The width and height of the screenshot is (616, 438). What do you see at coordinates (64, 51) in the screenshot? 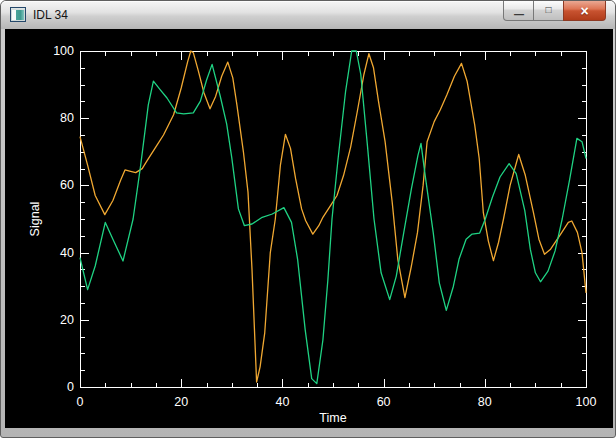
I see `y-tick-label: 100` at bounding box center [64, 51].